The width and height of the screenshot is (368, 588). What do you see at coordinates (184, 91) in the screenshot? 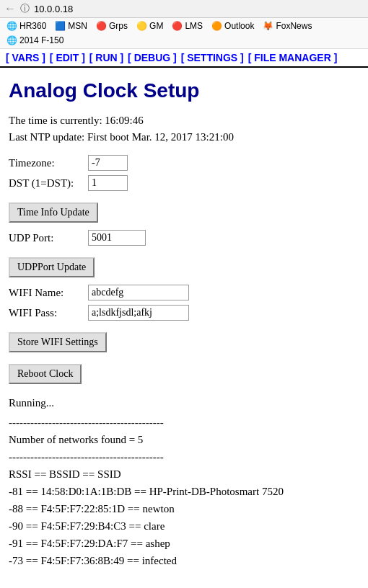
I see `page-title: Analog Clock Setup` at bounding box center [184, 91].